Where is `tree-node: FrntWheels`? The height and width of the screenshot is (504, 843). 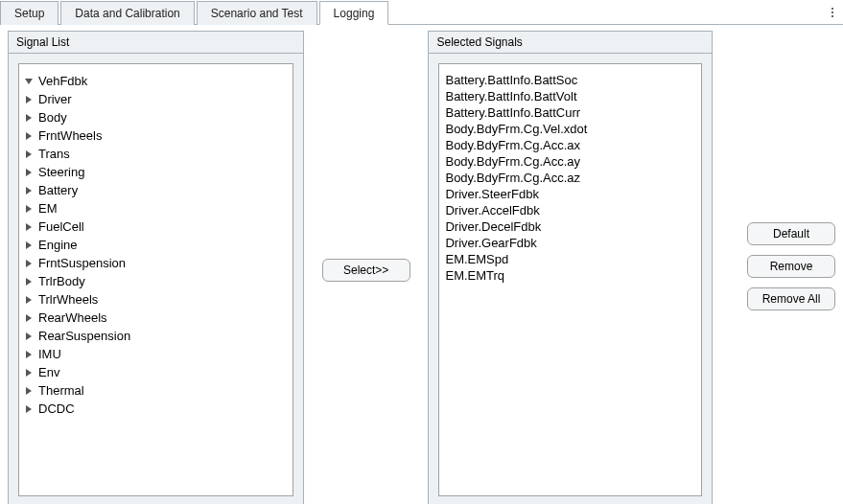
tree-node: FrntWheels is located at coordinates (155, 136).